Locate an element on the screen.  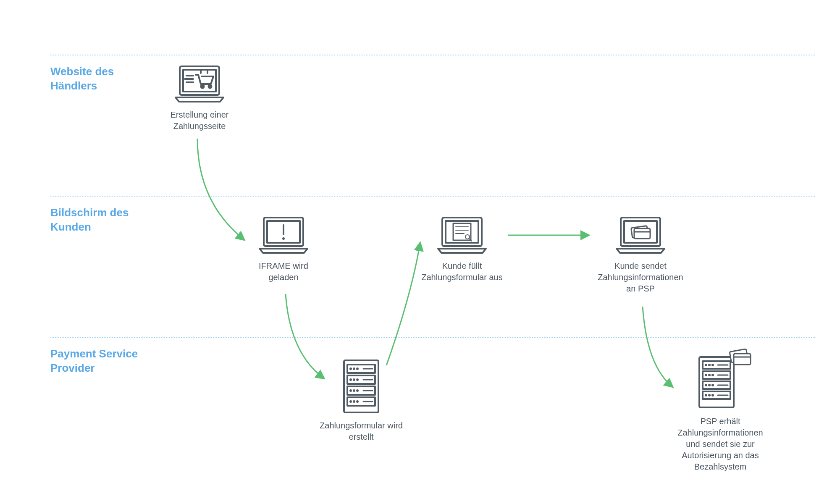
lane-label-psp: Payment Service Provider is located at coordinates (97, 361).